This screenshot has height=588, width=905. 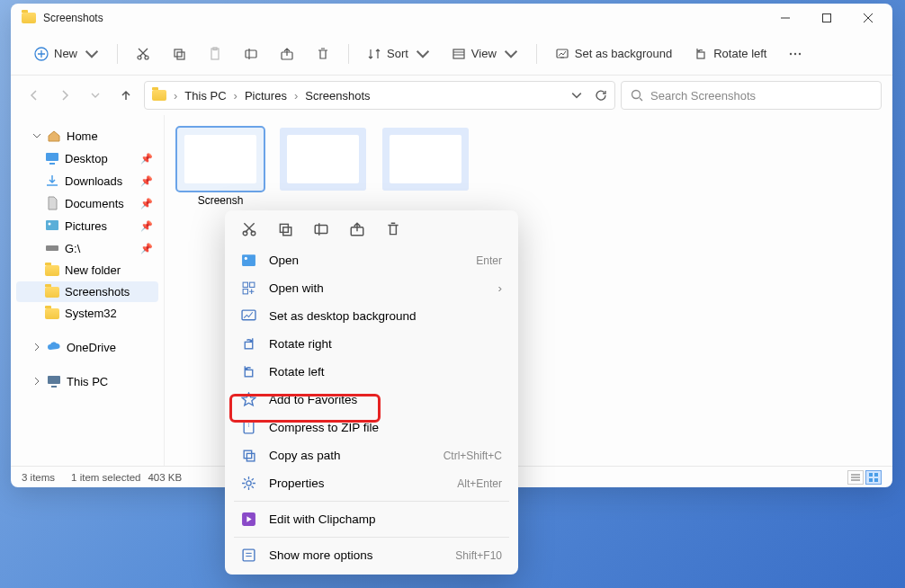 I want to click on desktop-icon, so click(x=52, y=158).